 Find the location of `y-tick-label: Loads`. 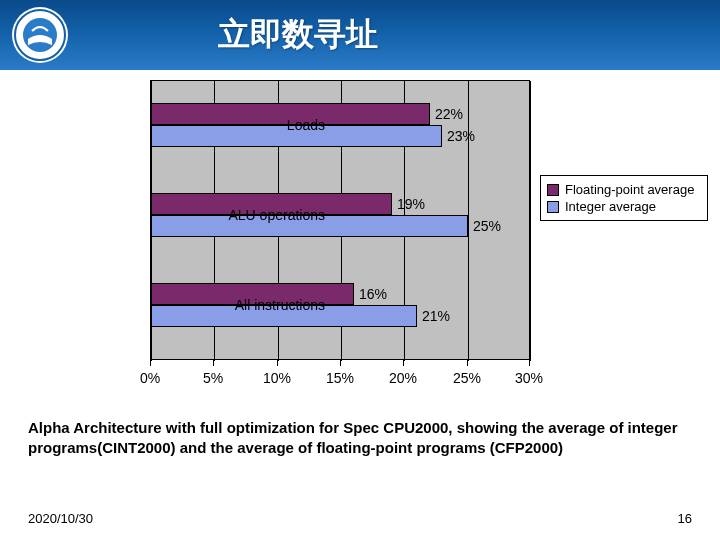

y-tick-label: Loads is located at coordinates (306, 125).